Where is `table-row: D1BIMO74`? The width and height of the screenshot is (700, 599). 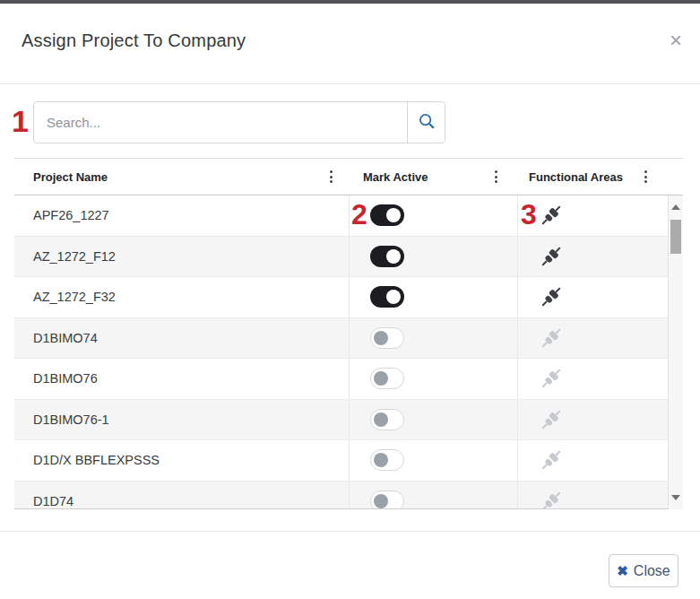 table-row: D1BIMO74 is located at coordinates (341, 339).